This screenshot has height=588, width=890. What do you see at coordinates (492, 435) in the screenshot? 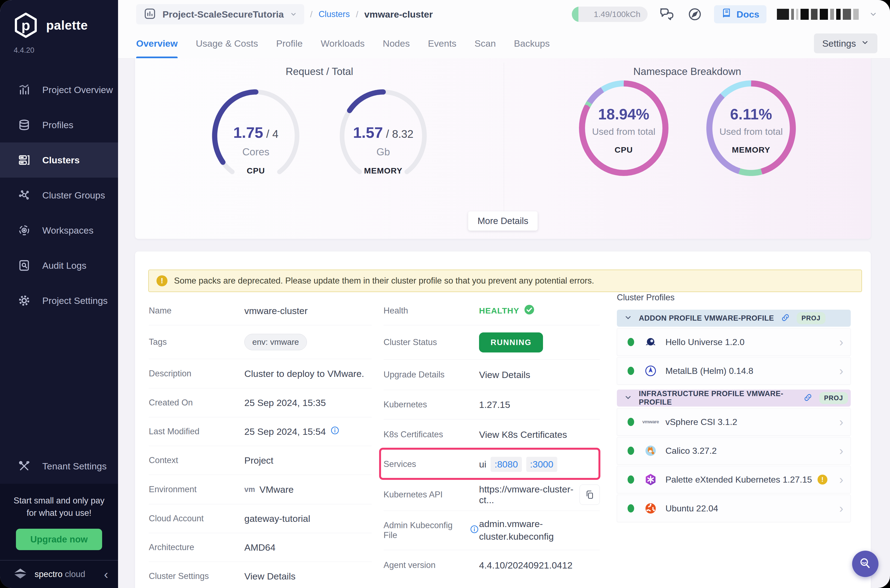
I see `detail-row-certificates: K8s CertificatesView K8s Certificates` at bounding box center [492, 435].